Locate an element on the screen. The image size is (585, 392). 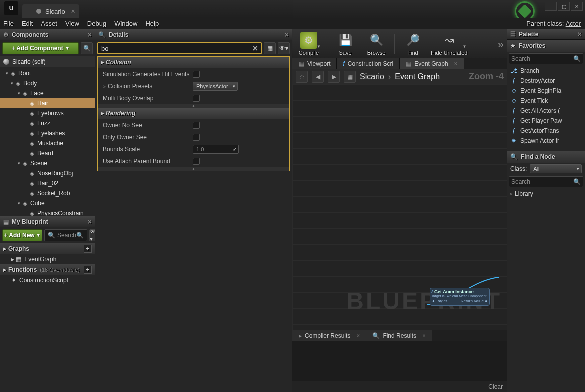
palette-item: ✷Spawn Actor fr is located at coordinates (546, 141).